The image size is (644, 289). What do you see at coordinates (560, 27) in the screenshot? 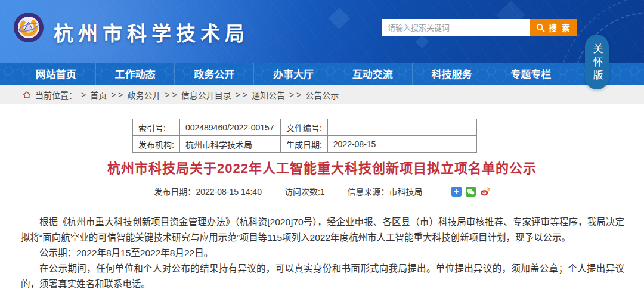
I see `search-button-label: 搜 索` at bounding box center [560, 27].